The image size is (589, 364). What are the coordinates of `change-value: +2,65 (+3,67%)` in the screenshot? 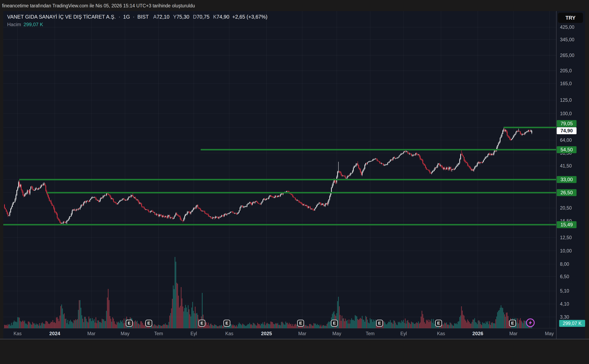 It's located at (250, 17).